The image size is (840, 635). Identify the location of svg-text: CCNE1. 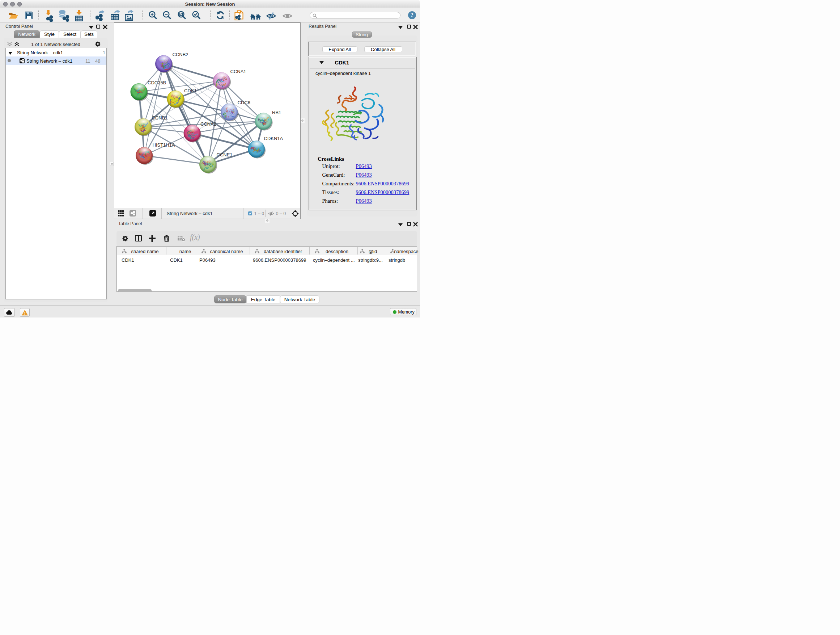
(224, 155).